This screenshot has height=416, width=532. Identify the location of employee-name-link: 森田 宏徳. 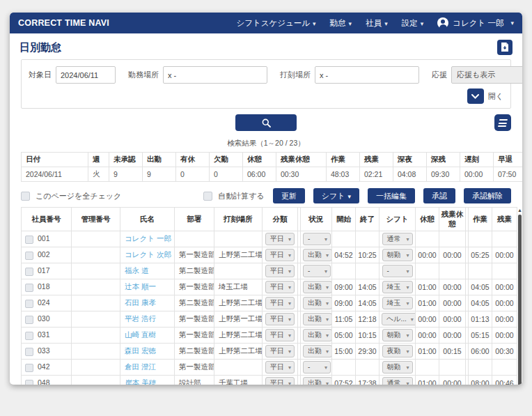
(141, 350).